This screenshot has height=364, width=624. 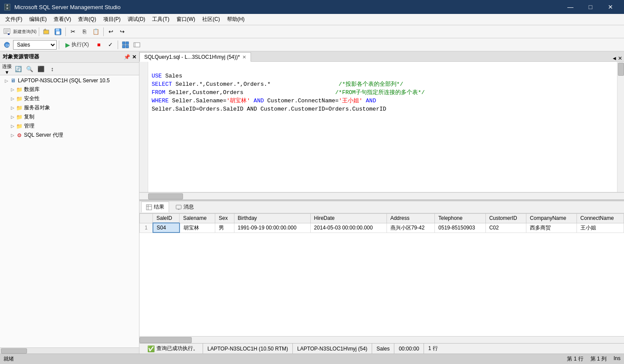 I want to click on serverobj-expand-icon: ▷, so click(x=13, y=108).